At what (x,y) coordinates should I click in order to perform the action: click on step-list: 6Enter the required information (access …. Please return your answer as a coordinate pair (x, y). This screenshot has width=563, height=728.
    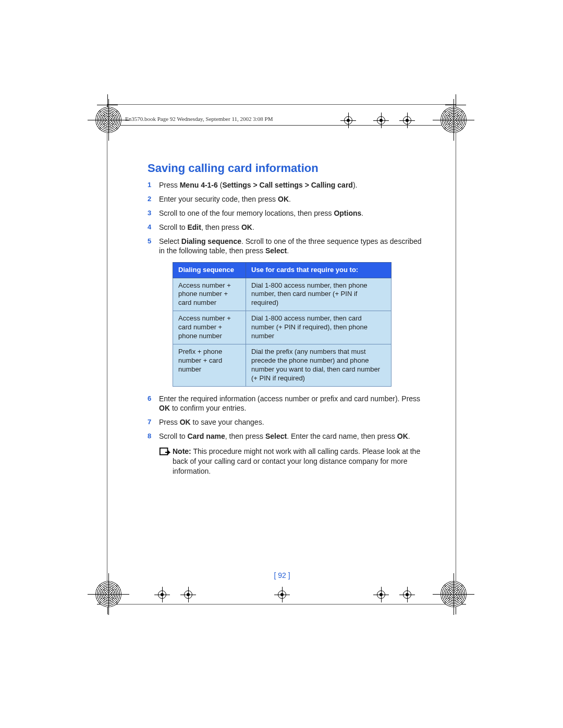
    Looking at the image, I should click on (286, 418).